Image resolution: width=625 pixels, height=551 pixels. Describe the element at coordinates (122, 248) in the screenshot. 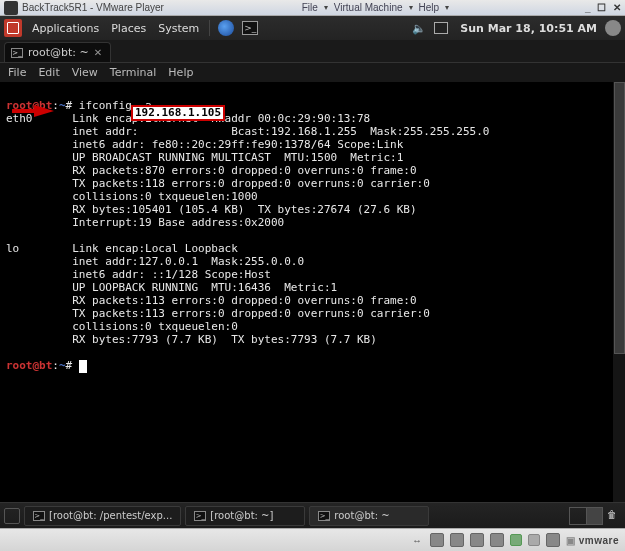

I see `lo-line-0: lo Link encap:Local Loopback` at that location.